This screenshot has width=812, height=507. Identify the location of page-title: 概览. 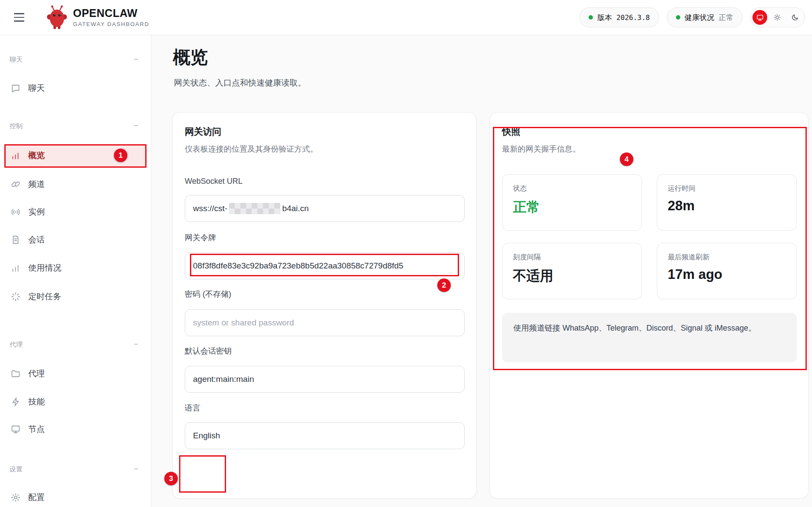
(190, 57).